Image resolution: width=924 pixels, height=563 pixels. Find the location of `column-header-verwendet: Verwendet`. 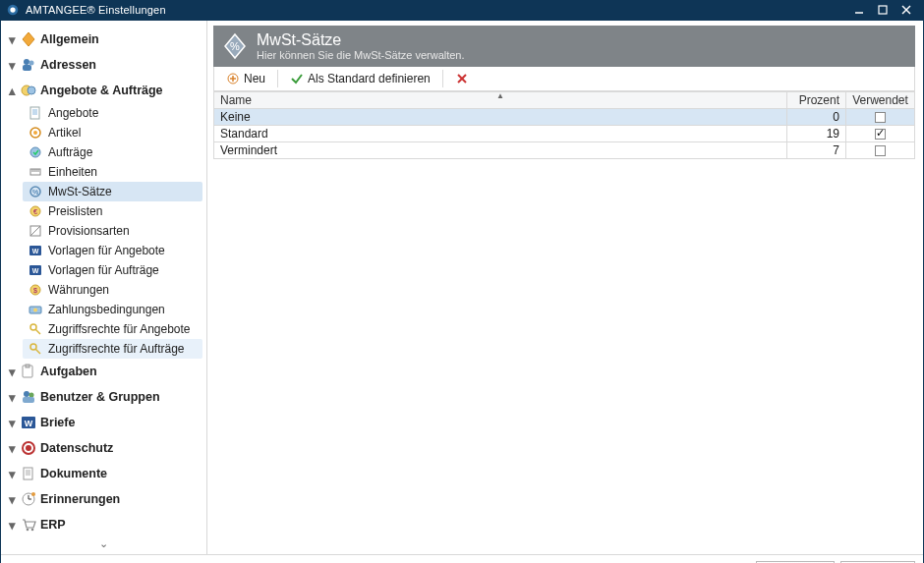

column-header-verwendet: Verwendet is located at coordinates (881, 100).